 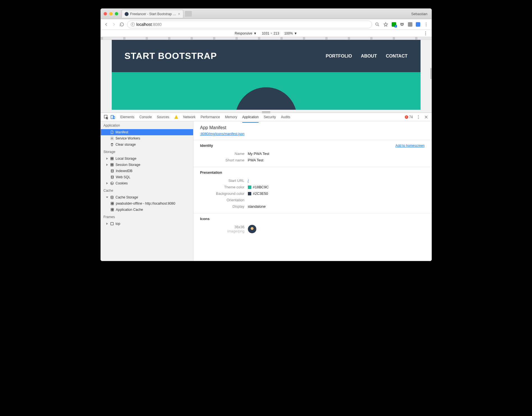 What do you see at coordinates (147, 132) in the screenshot?
I see `sidebar-item-manifest: Manifest` at bounding box center [147, 132].